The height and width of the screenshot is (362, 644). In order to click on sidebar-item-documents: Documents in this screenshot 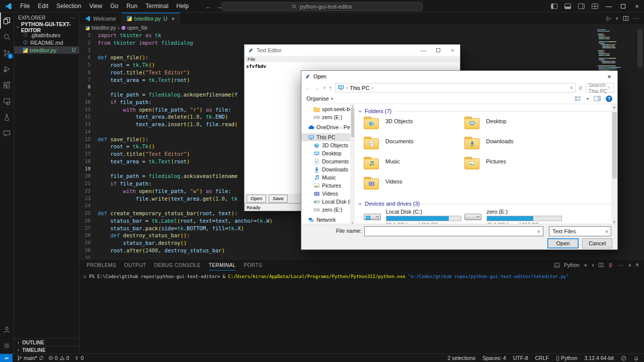, I will do `click(326, 161)`.